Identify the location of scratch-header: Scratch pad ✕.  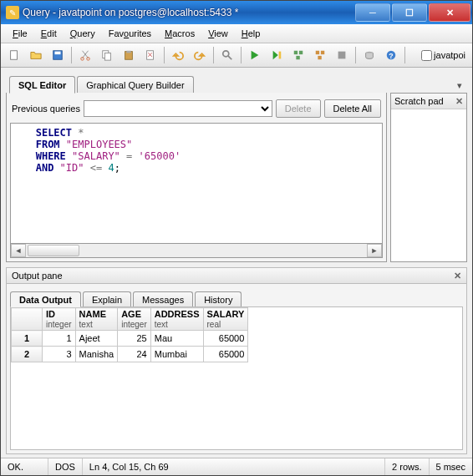
(429, 102).